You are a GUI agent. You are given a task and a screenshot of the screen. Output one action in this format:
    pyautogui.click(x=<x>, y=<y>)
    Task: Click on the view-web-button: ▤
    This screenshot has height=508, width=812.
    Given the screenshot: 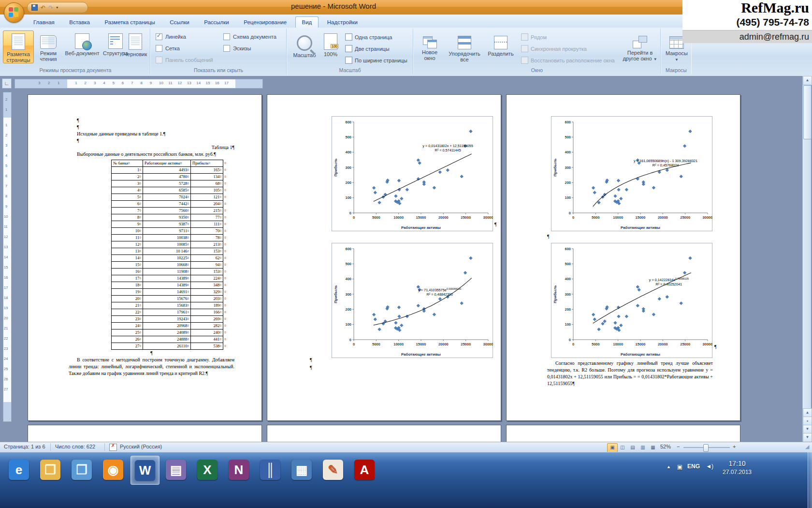 What is the action you would take?
    pyautogui.click(x=633, y=448)
    